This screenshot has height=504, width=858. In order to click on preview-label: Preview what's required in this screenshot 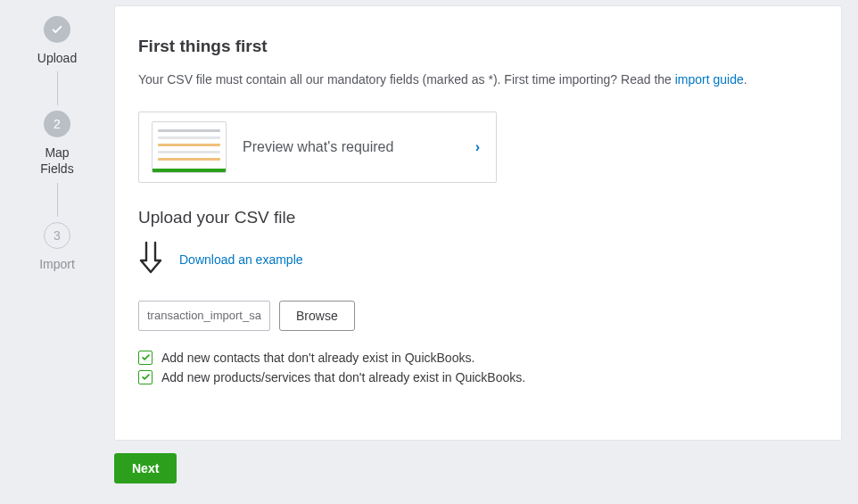, I will do `click(351, 147)`.